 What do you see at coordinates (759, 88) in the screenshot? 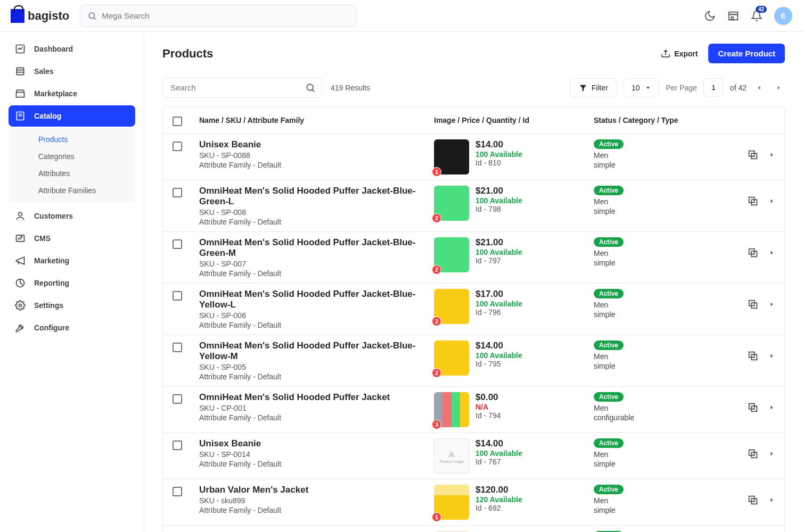
I see `prev-page-button` at bounding box center [759, 88].